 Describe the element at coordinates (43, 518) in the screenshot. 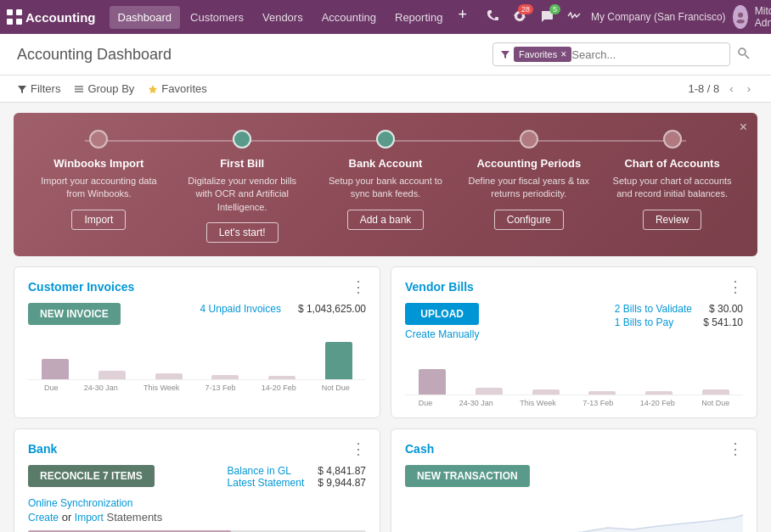

I see `create-link: Create` at that location.